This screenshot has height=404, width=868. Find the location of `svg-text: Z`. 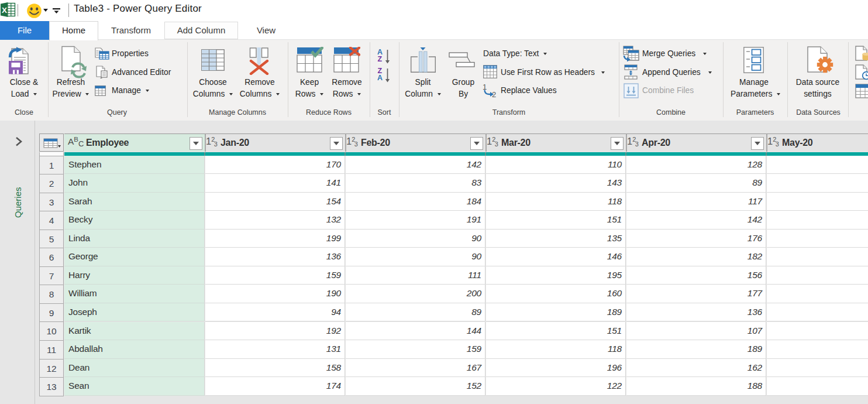

svg-text: Z is located at coordinates (380, 59).